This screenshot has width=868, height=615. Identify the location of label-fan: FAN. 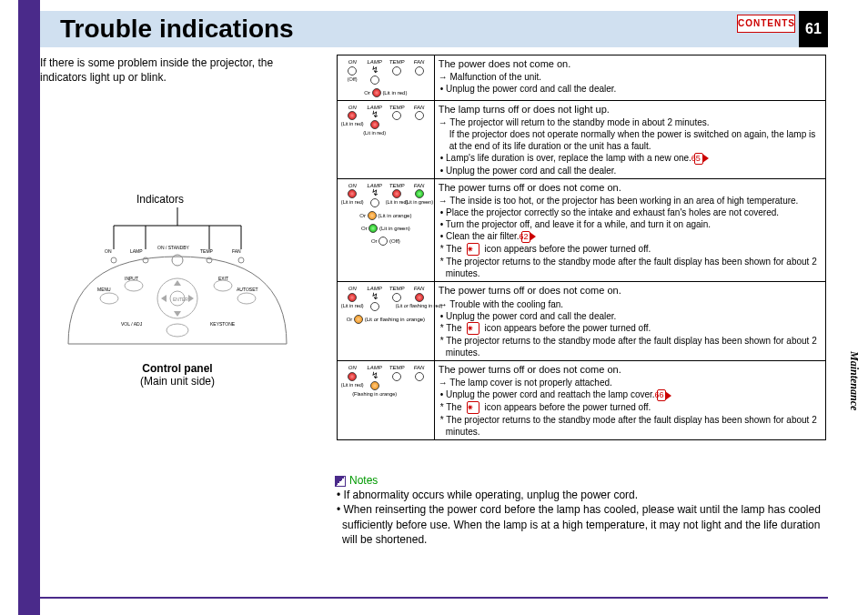
(237, 251).